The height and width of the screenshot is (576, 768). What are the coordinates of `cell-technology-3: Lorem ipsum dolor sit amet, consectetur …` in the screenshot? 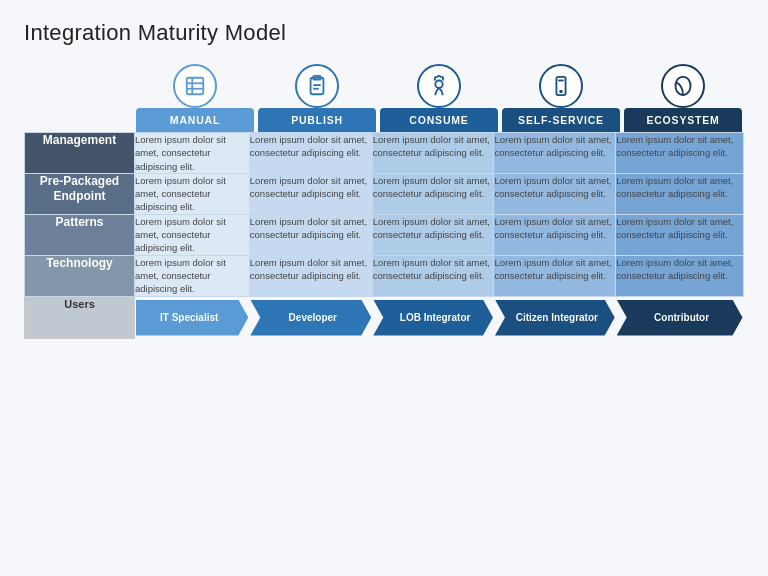 It's located at (555, 276).